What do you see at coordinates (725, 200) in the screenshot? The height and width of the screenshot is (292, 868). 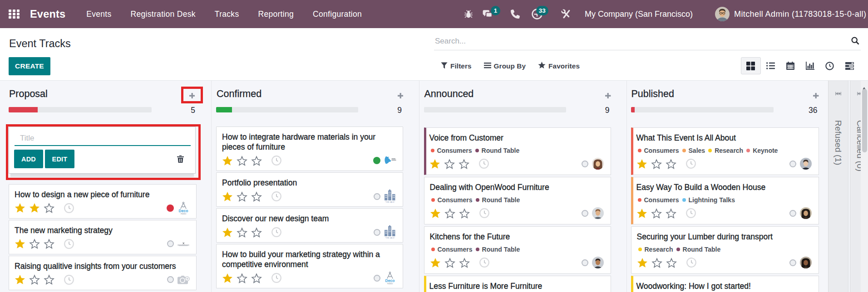 I see `kanban-card: Easy Way To Build a Wooden HouseConsumer…` at bounding box center [725, 200].